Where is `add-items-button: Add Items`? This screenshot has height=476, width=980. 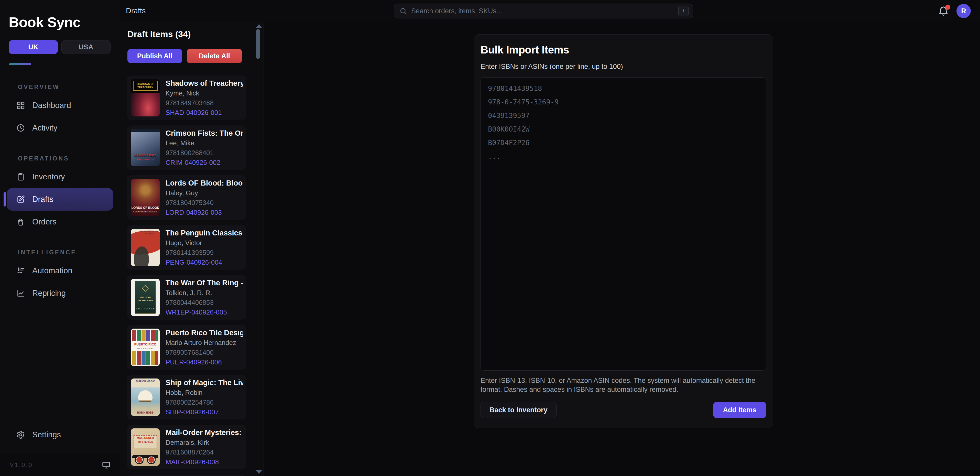 add-items-button: Add Items is located at coordinates (740, 410).